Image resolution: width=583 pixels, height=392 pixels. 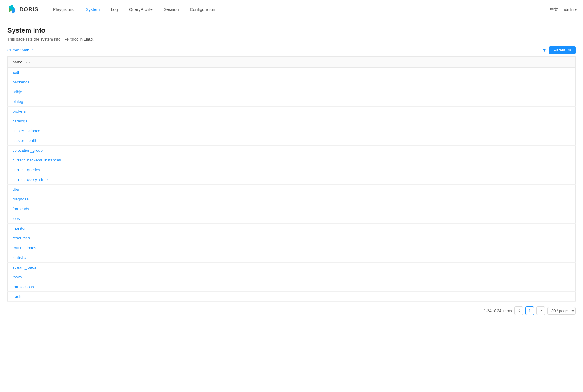 I want to click on table-row: stream_loads, so click(x=292, y=267).